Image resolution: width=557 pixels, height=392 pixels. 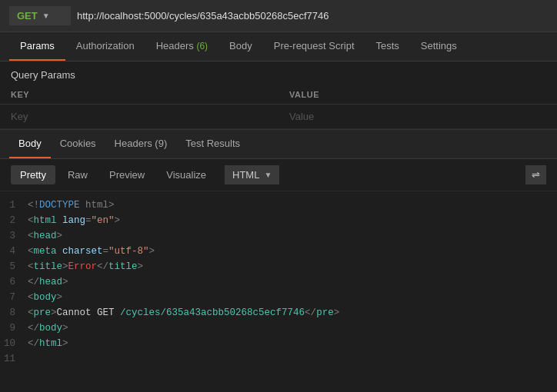 I want to click on tab-params: Params, so click(x=37, y=46).